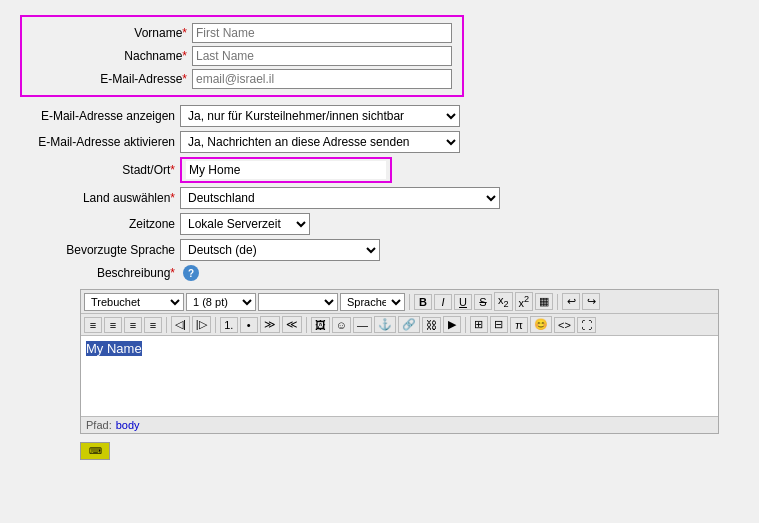 The height and width of the screenshot is (523, 759). Describe the element at coordinates (292, 324) in the screenshot. I see `list-outdent-btn: ≪` at that location.